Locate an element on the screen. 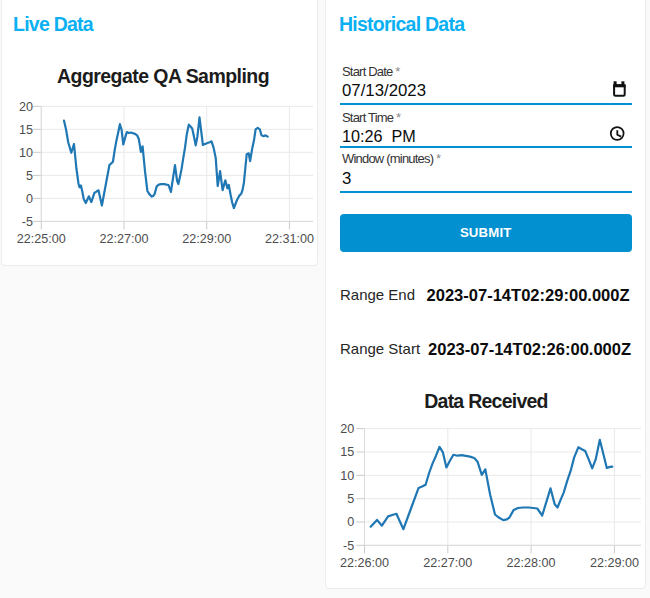 The height and width of the screenshot is (598, 650). svg-text: 22:26:00 is located at coordinates (364, 563).